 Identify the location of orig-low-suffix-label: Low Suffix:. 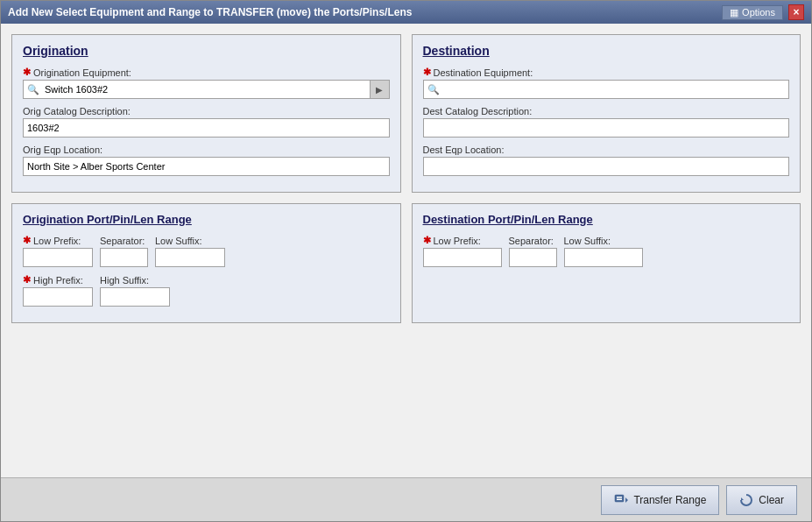
(190, 241).